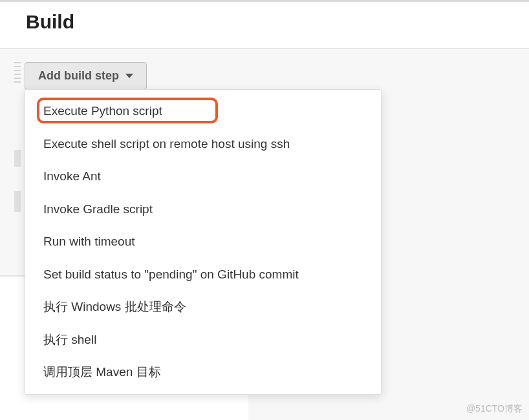 The height and width of the screenshot is (420, 529). I want to click on section-title: Build, so click(277, 22).